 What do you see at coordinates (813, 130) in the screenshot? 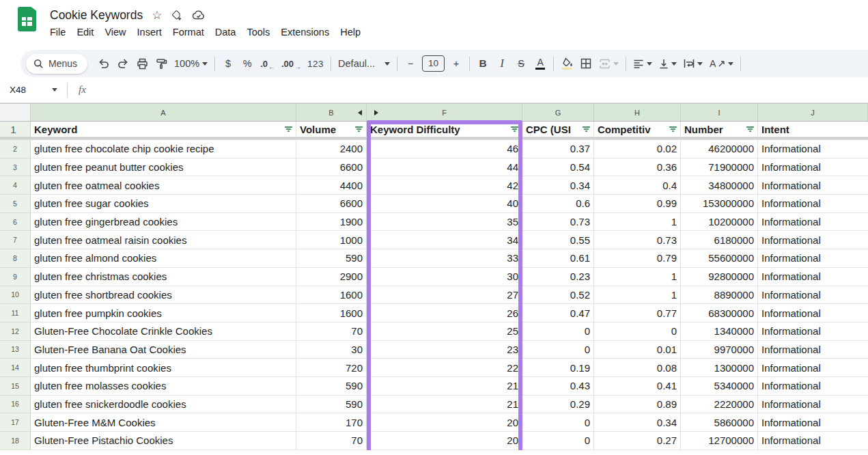
I see `header-intent: Intent` at bounding box center [813, 130].